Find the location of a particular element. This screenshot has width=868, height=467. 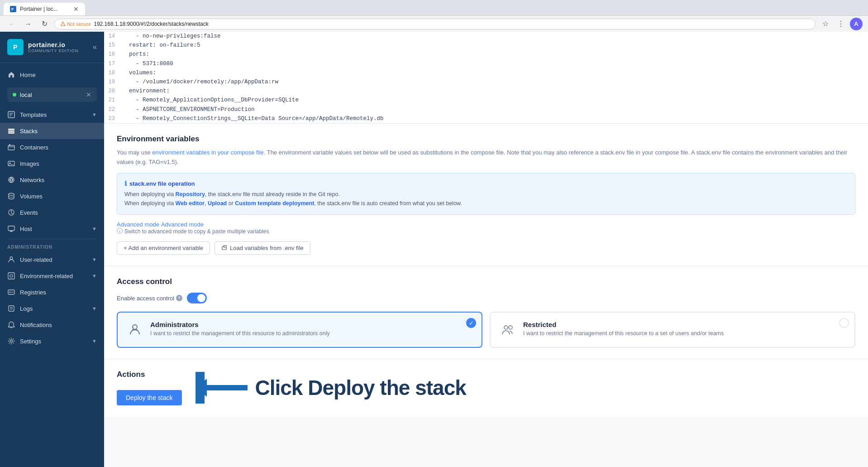

line-number: 22 is located at coordinates (113, 110).